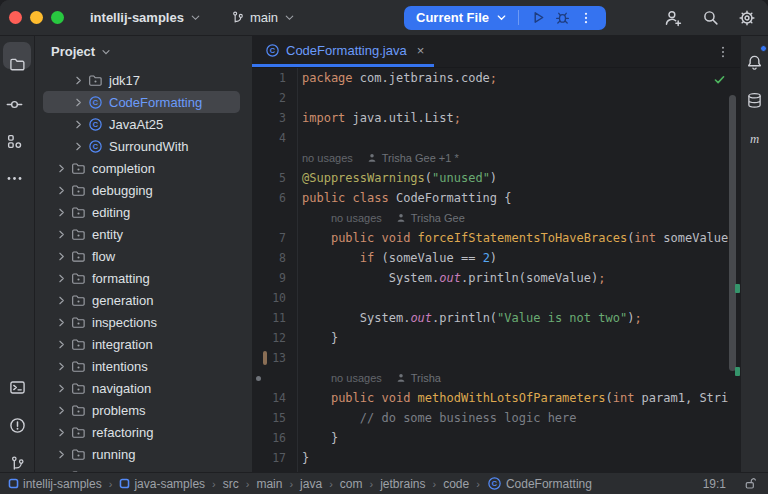  What do you see at coordinates (269, 298) in the screenshot?
I see `line-number: 10` at bounding box center [269, 298].